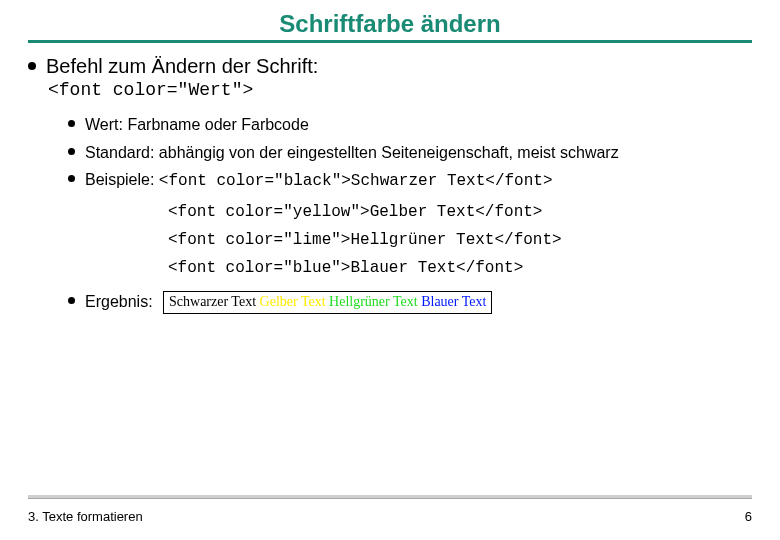  I want to click on bullet-standard: Standard: abhängig von der eingestellten…, so click(410, 153).